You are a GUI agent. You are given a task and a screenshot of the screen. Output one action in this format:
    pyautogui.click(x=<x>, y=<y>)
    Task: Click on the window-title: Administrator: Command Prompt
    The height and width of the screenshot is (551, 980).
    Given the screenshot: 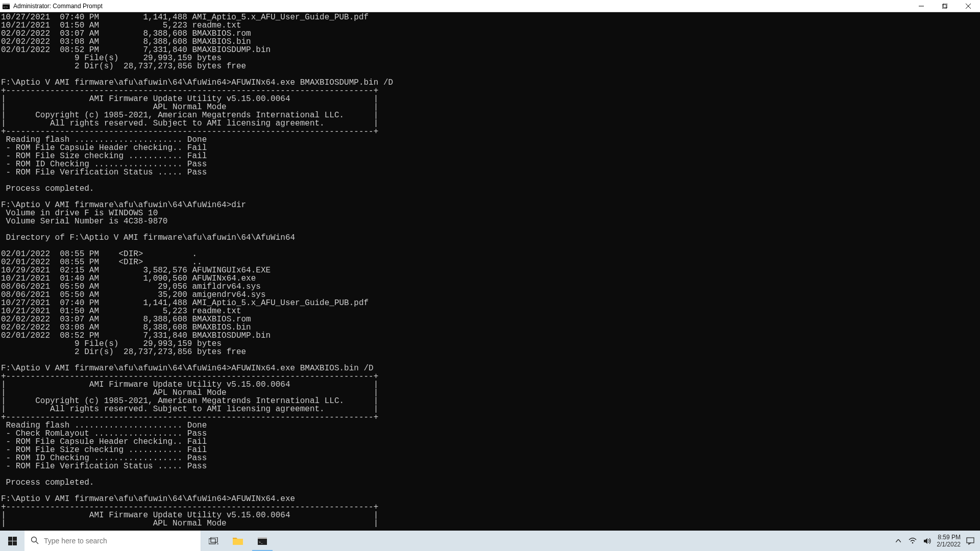 What is the action you would take?
    pyautogui.click(x=58, y=6)
    